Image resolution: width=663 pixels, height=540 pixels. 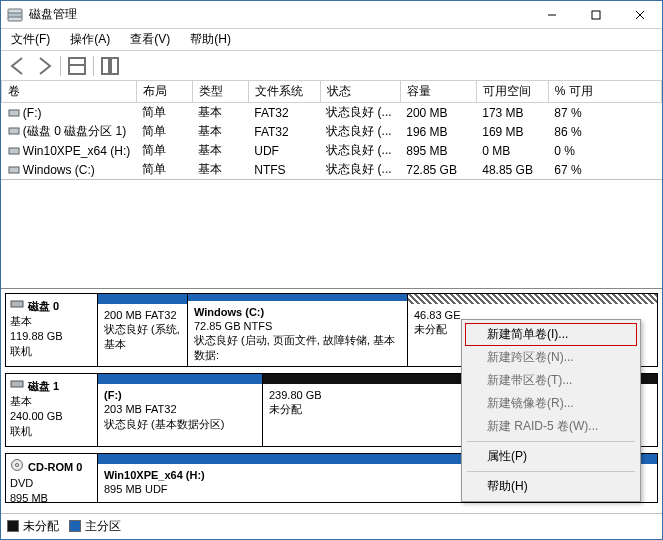 What do you see at coordinates (551, 486) in the screenshot?
I see `ctx-help: 帮助(H)` at bounding box center [551, 486].